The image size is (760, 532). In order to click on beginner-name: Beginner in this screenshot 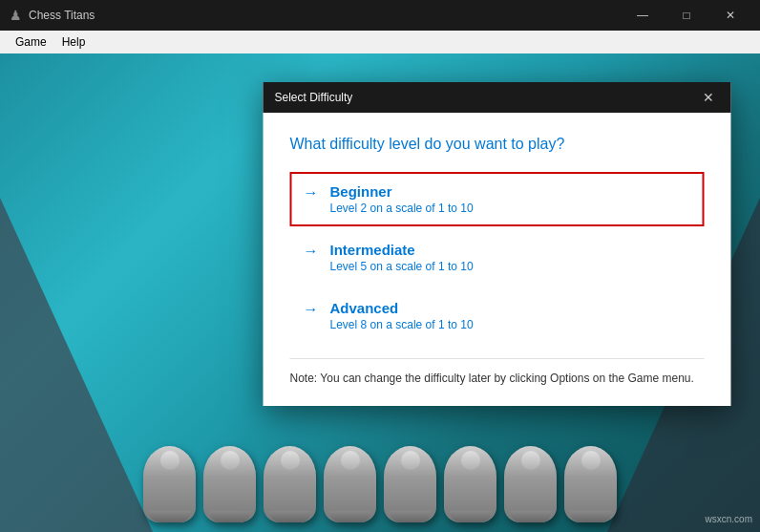, I will do `click(402, 191)`.